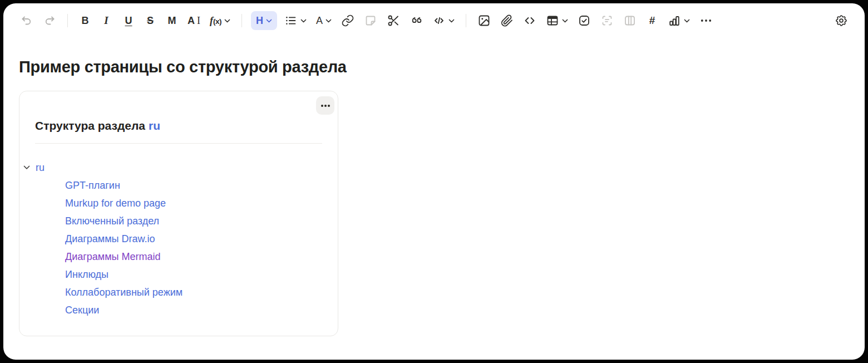 This screenshot has width=868, height=363. Describe the element at coordinates (112, 222) in the screenshot. I see `tree-item-link: Включенный раздел` at that location.